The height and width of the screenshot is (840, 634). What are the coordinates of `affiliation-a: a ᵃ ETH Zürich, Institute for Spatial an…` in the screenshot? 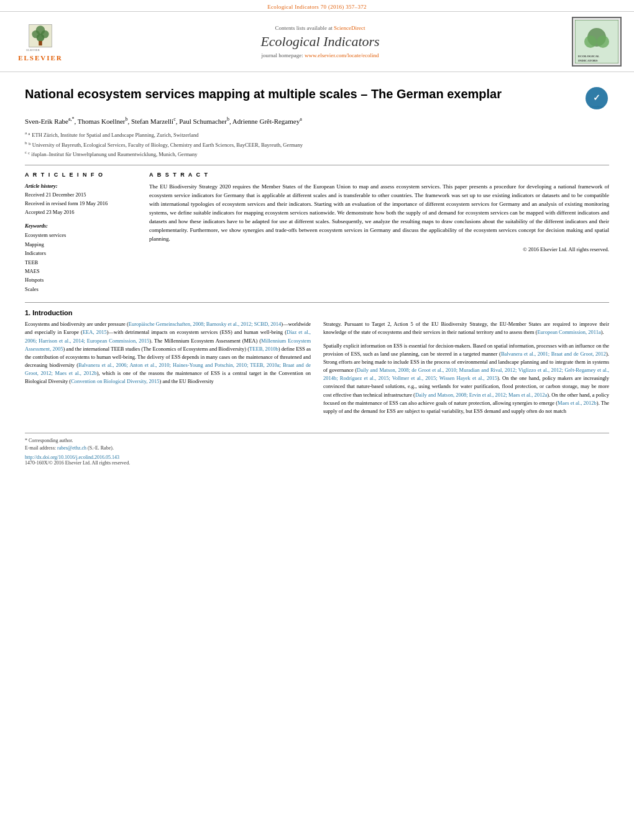 It's located at (317, 134).